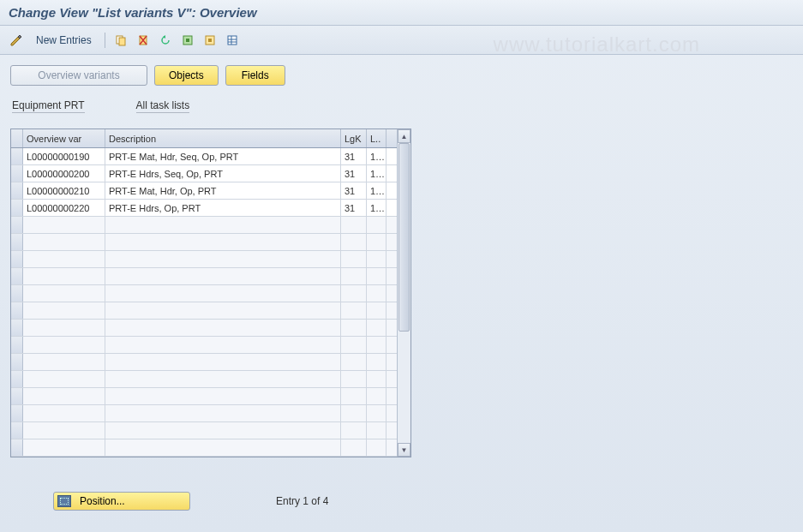 Image resolution: width=803 pixels, height=532 pixels. Describe the element at coordinates (64, 139) in the screenshot. I see `col-header-overview: Overview var` at that location.